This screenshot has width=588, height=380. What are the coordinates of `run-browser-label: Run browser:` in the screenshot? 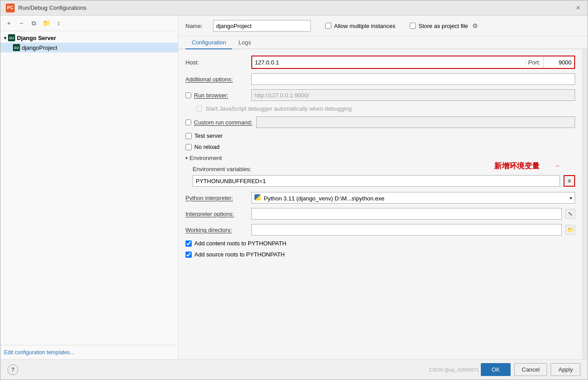 It's located at (211, 95).